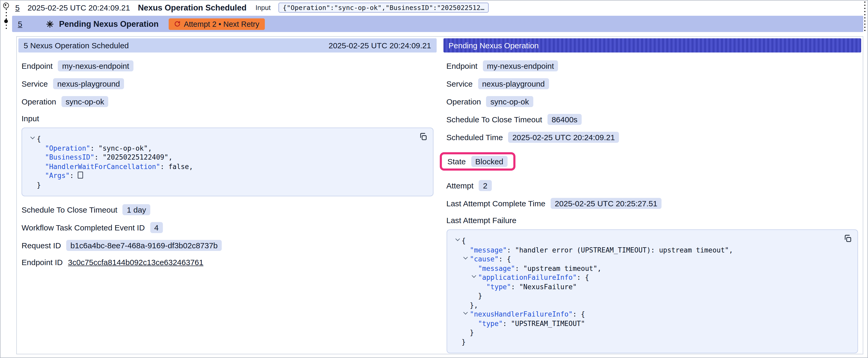 The image size is (868, 358). I want to click on endpoint-id-row: Endpoint ID 3c0c75ccfa8144b092c13ce63246…, so click(227, 262).